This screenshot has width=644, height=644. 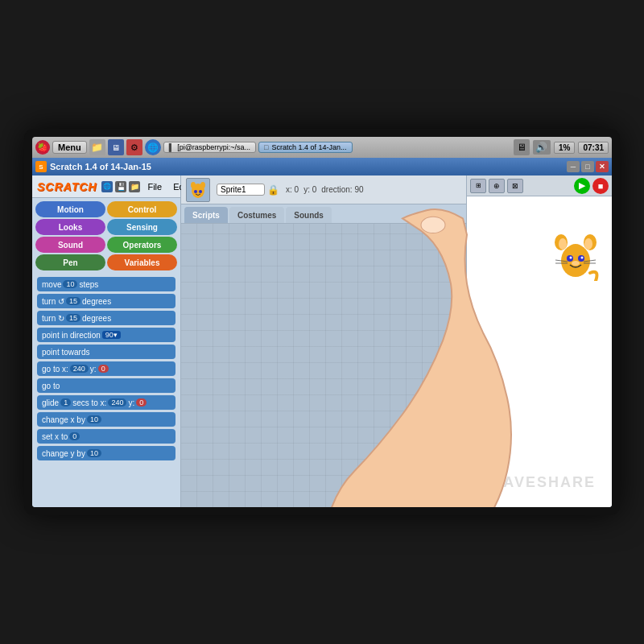 What do you see at coordinates (515, 186) in the screenshot?
I see `fullscreen-icon: ⊠` at bounding box center [515, 186].